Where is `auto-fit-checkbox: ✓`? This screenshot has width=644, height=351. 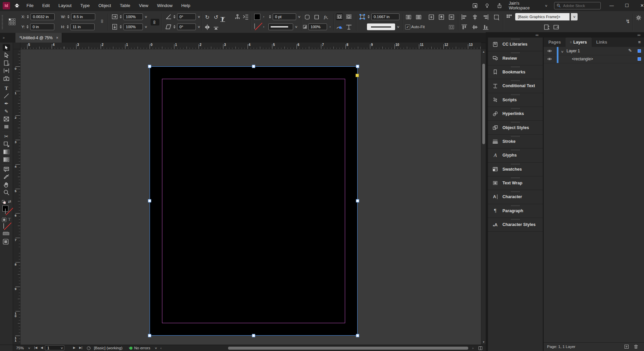
auto-fit-checkbox: ✓ is located at coordinates (408, 27).